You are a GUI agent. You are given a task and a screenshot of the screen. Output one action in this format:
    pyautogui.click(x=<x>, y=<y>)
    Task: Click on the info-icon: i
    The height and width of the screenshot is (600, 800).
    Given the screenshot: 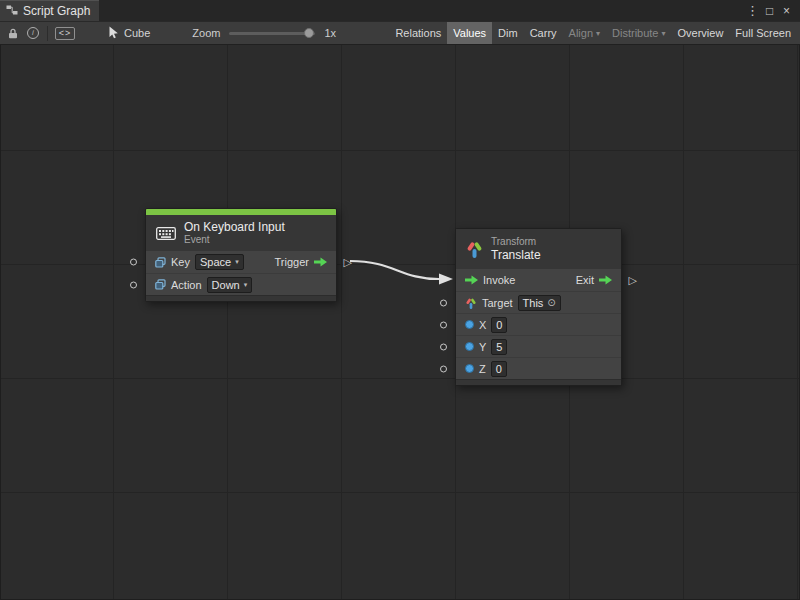 What is the action you would take?
    pyautogui.click(x=33, y=33)
    